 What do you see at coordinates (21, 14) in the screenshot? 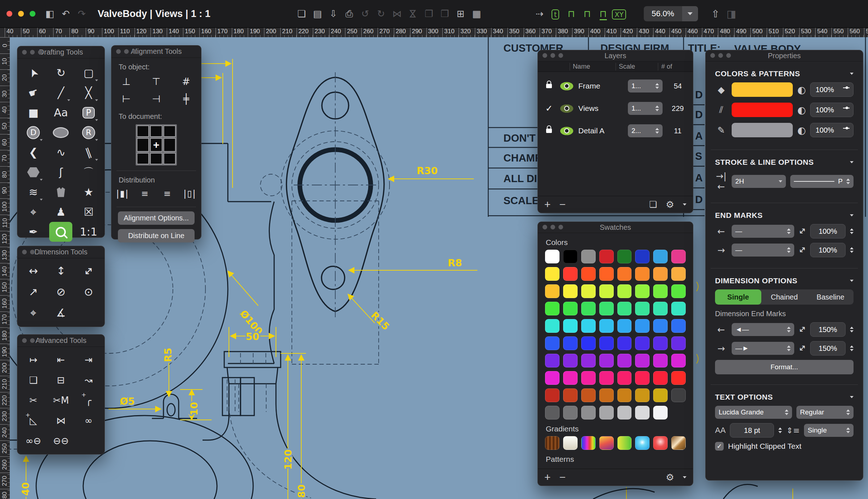
I see `minimize-button` at bounding box center [21, 14].